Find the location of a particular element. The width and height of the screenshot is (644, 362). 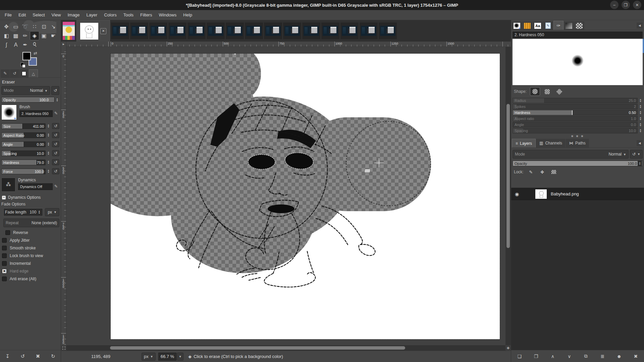

menu-windows: Windows is located at coordinates (168, 15).